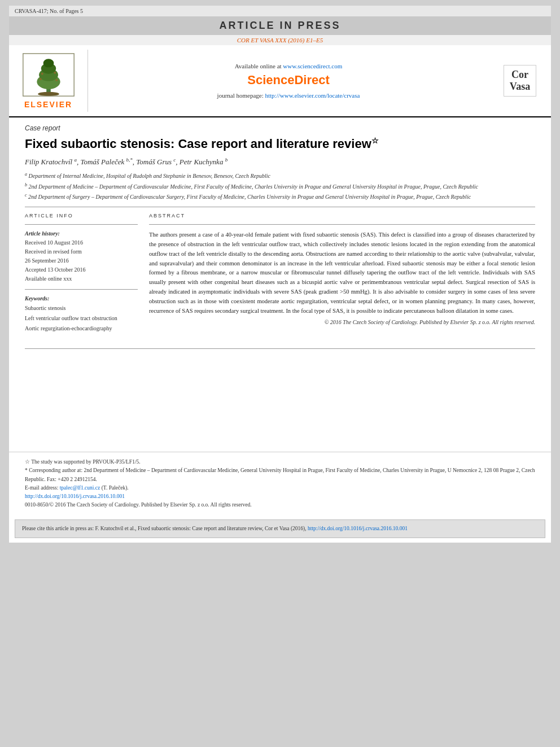 The image size is (560, 747). What do you see at coordinates (280, 144) in the screenshot?
I see `article-title: Fixed subaortic stenosis: Case report an…` at bounding box center [280, 144].